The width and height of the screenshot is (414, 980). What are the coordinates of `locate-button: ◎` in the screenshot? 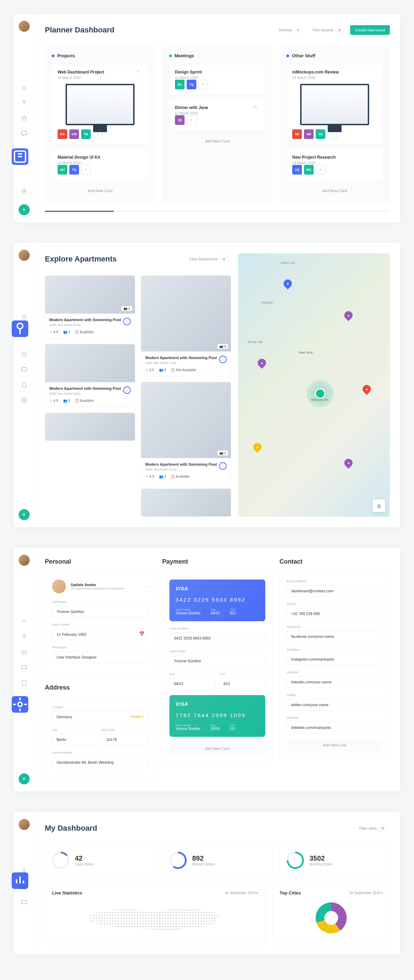 It's located at (379, 506).